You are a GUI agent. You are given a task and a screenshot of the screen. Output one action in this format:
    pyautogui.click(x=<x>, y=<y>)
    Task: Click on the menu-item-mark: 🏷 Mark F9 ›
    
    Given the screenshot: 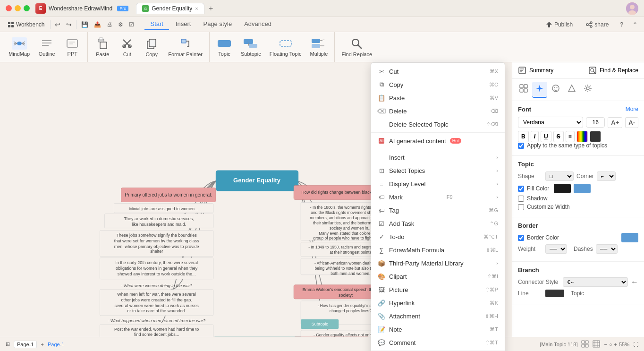 What is the action you would take?
    pyautogui.click(x=438, y=197)
    